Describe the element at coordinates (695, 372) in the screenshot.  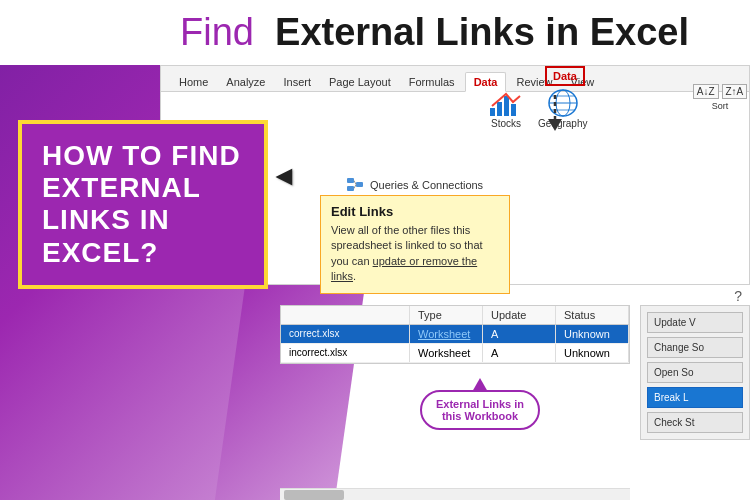
I see `right-panel: Update V Change So Open So Break L Check…` at that location.